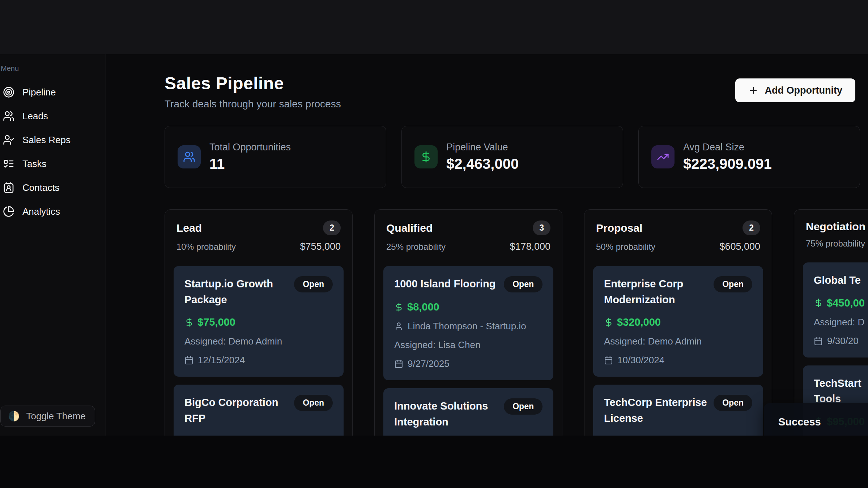 The image size is (868, 488). What do you see at coordinates (39, 93) in the screenshot?
I see `sidebar-item-label: Pipeline` at bounding box center [39, 93].